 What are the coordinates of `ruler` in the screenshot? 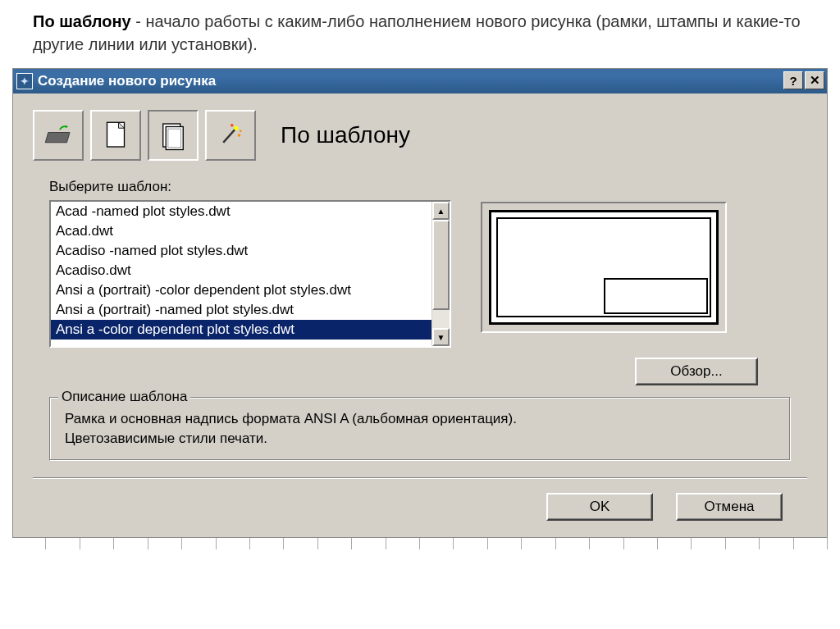 It's located at (420, 544).